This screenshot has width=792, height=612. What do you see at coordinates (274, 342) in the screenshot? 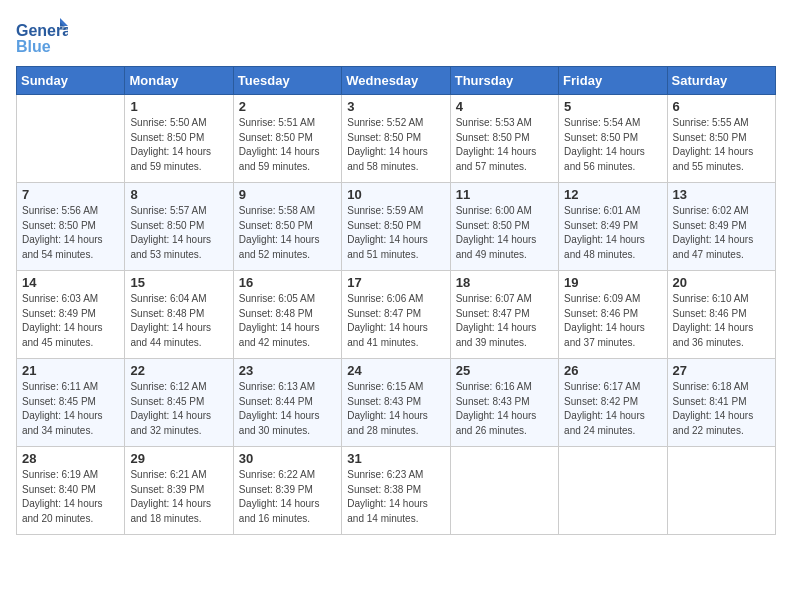
I see `daylight-text-2: and 42 minutes.` at bounding box center [274, 342].